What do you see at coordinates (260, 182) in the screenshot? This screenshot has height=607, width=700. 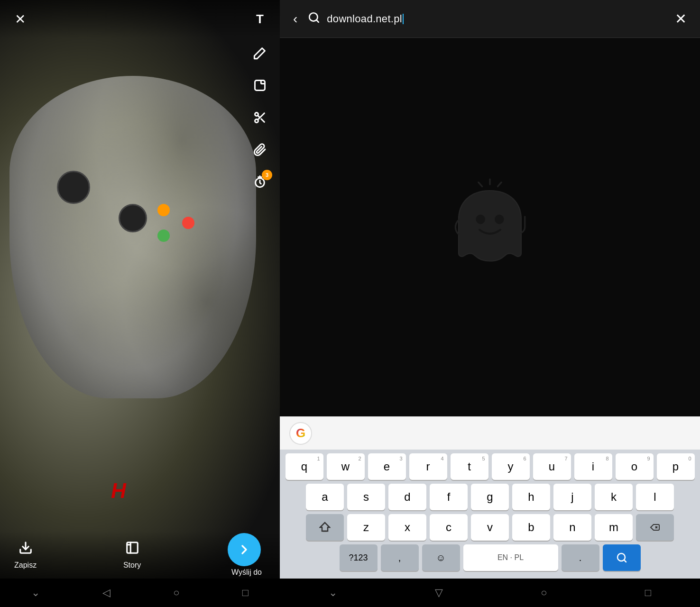 I see `timer-tool-button: 3` at bounding box center [260, 182].